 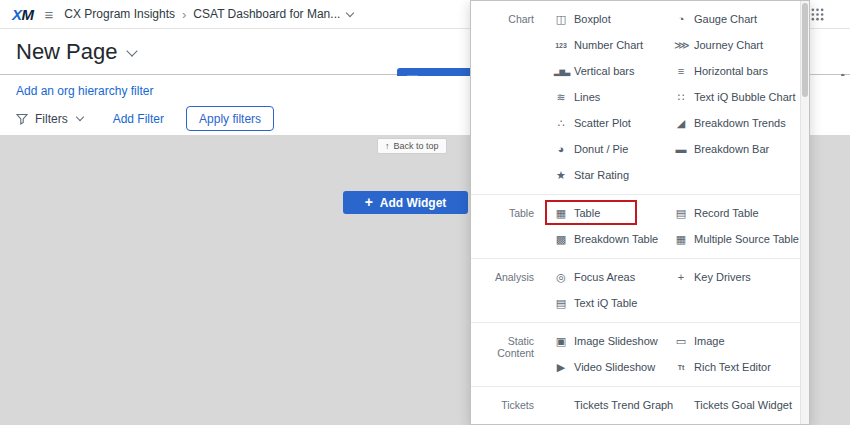 What do you see at coordinates (266, 14) in the screenshot?
I see `breadcrumb-item-dashboard: CSAT Dashboard for Man...` at bounding box center [266, 14].